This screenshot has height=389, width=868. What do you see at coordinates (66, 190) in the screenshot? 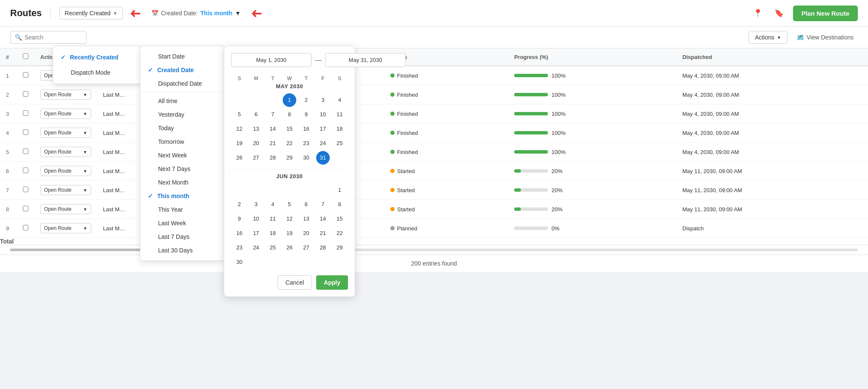
I see `route-action-select-6: Open Route ▼` at bounding box center [66, 190].